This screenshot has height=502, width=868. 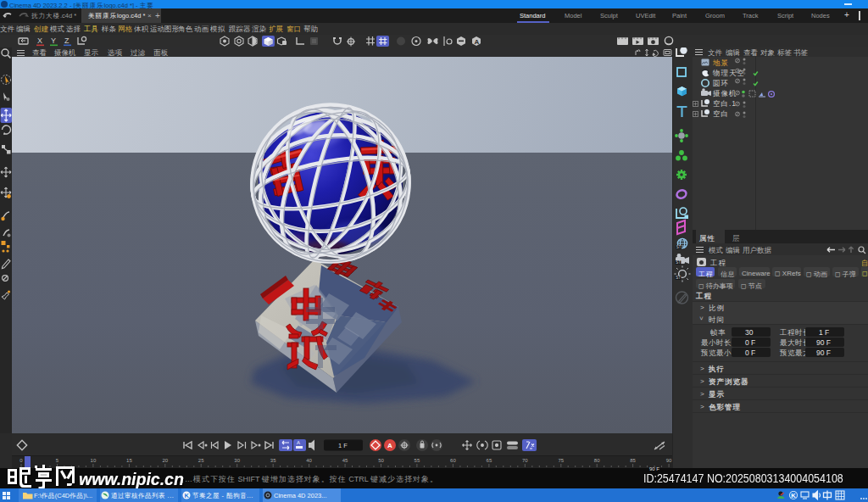 I want to click on svg-text: www.nipic.cn, so click(x=131, y=479).